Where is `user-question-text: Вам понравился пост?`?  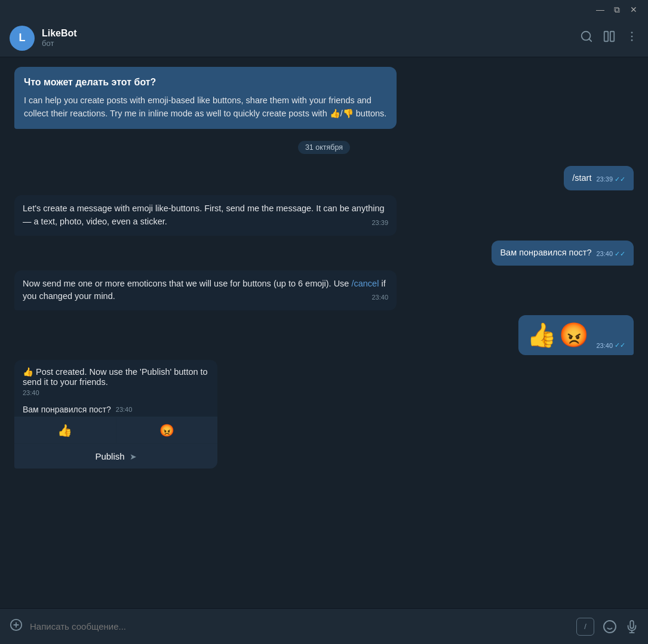 user-question-text: Вам понравился пост? is located at coordinates (546, 252).